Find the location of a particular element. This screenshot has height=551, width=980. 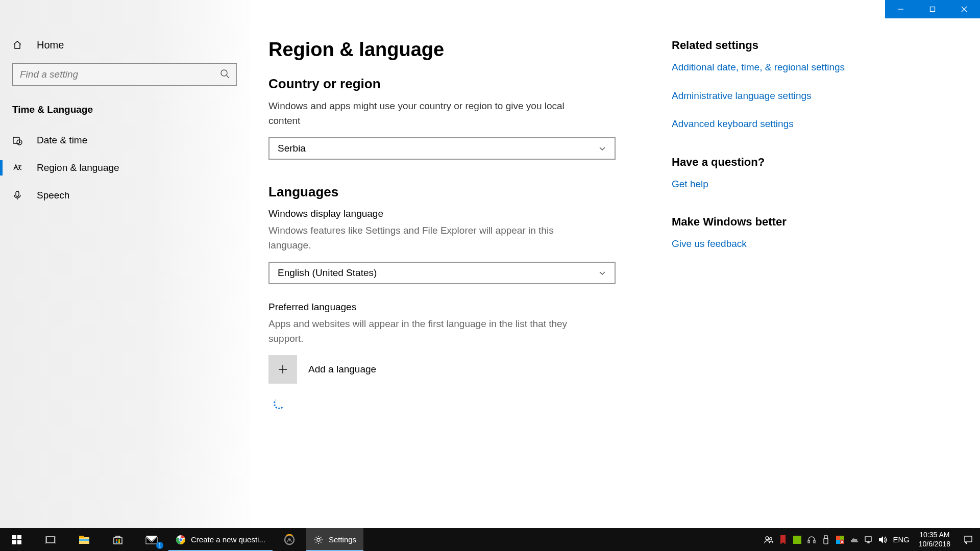

search-box is located at coordinates (125, 74).